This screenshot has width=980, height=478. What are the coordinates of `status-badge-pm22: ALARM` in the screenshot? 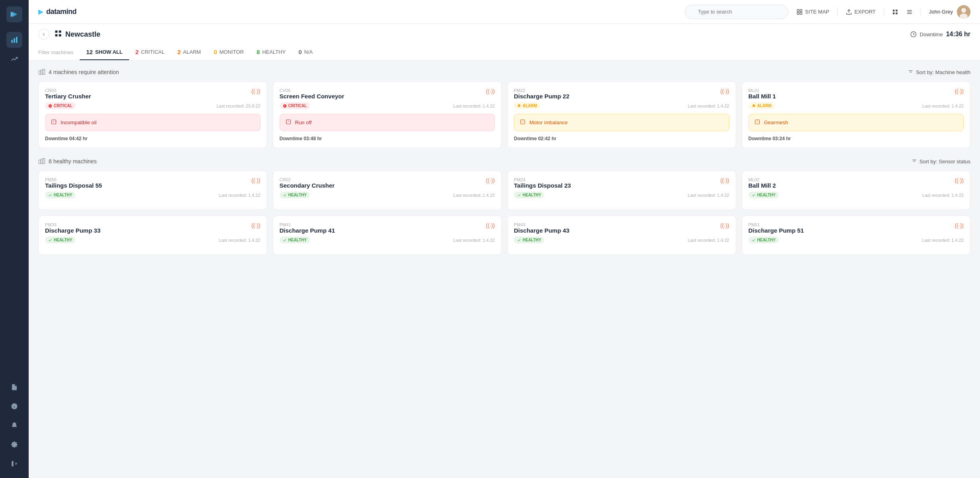 It's located at (527, 106).